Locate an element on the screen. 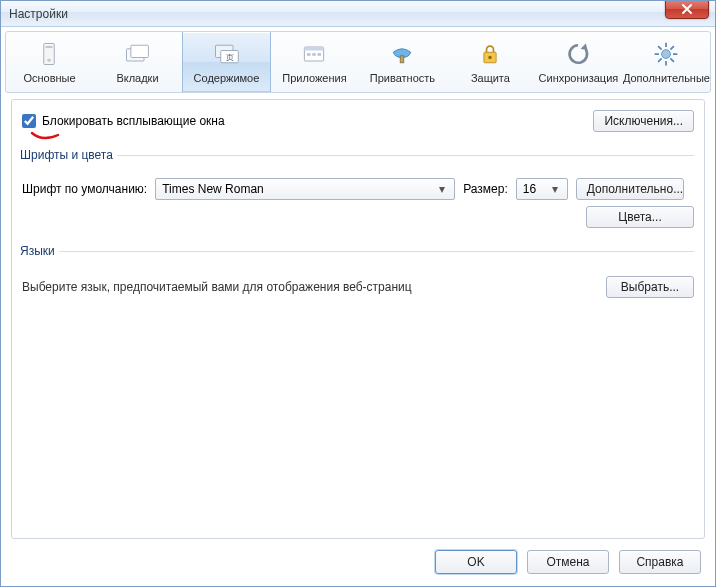 The width and height of the screenshot is (716, 587). tab-tabs: Вкладки is located at coordinates (138, 62).